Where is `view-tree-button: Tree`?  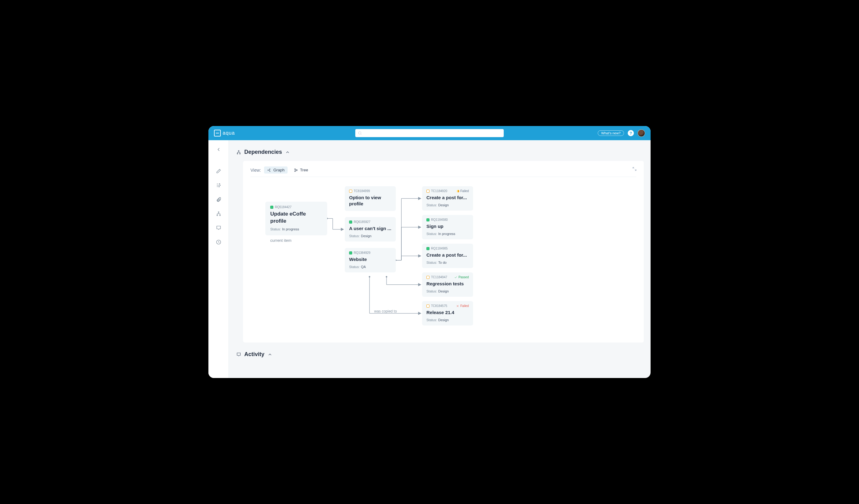 view-tree-button: Tree is located at coordinates (301, 170).